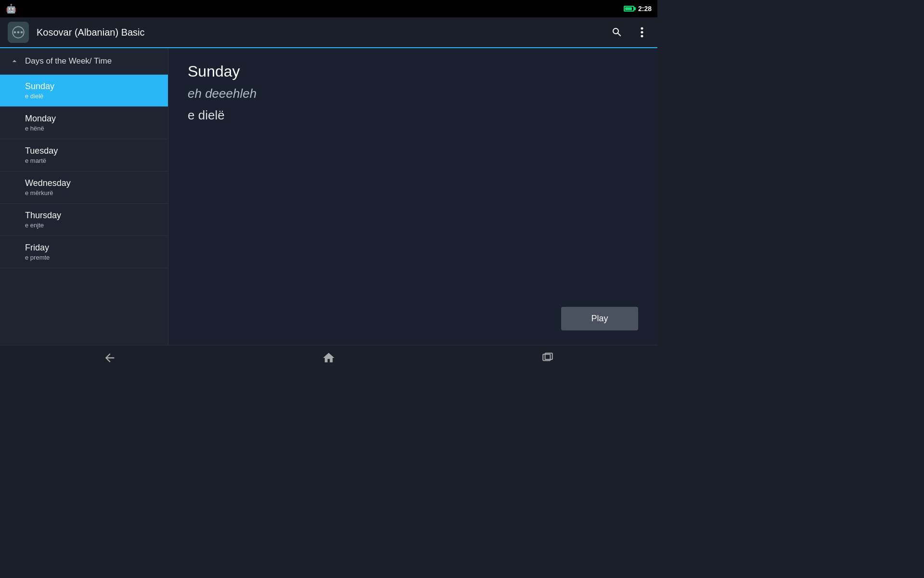  I want to click on status-bar-right: 2:28, so click(638, 9).